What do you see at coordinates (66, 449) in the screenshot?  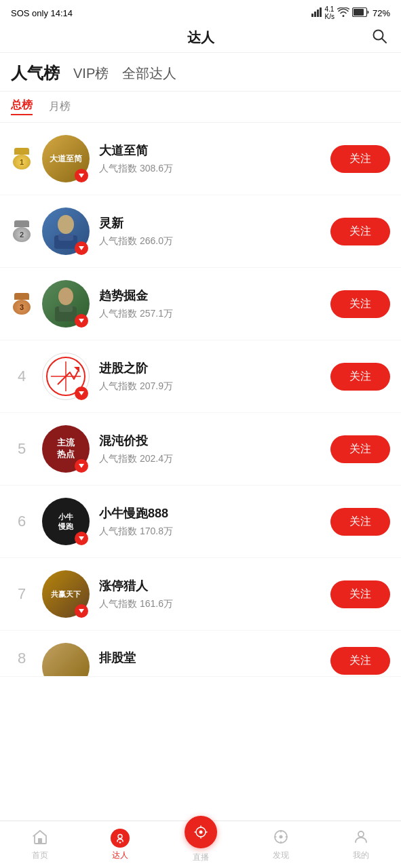 I see `avatar-wrap-5: 主流热点` at bounding box center [66, 449].